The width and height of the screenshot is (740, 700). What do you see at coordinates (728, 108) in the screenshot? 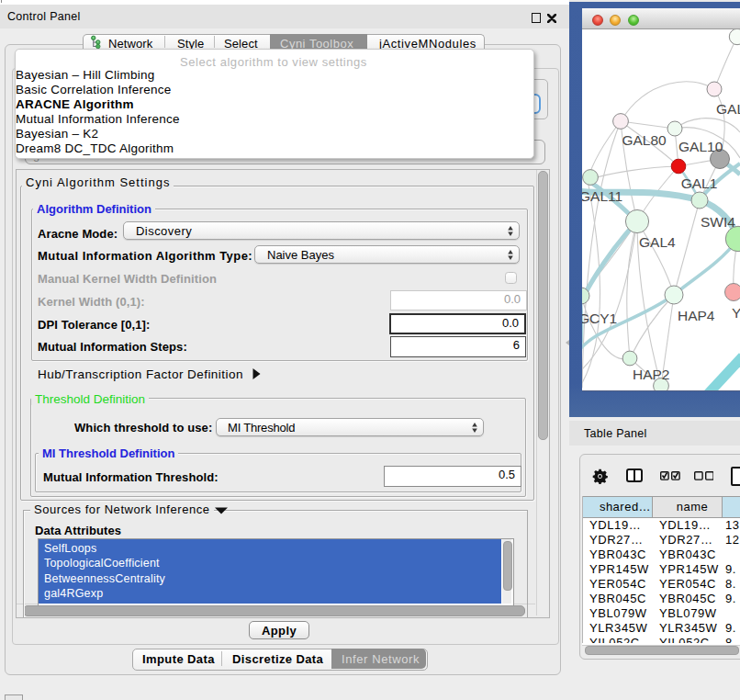
I see `svg-text: GAL` at bounding box center [728, 108].